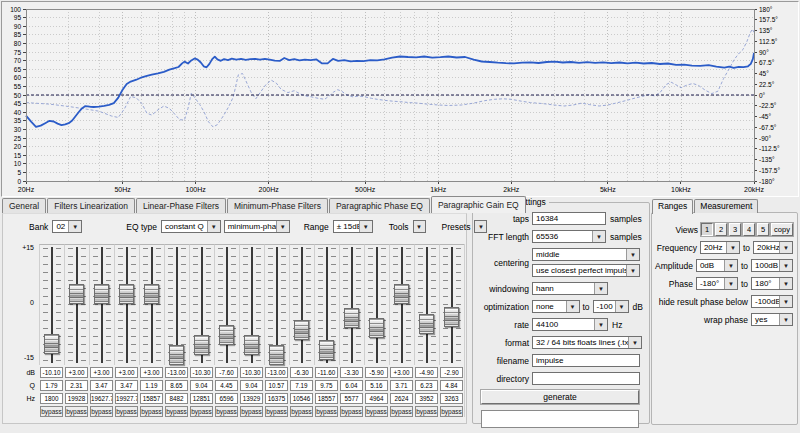  What do you see at coordinates (52, 372) in the screenshot?
I see `band-gain-field: -10.10` at bounding box center [52, 372].